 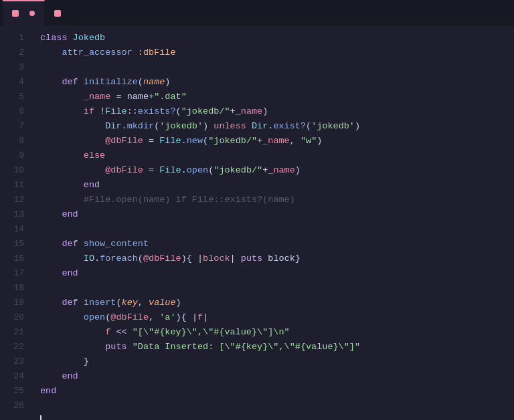 I want to click on tab-bar, so click(x=257, y=13).